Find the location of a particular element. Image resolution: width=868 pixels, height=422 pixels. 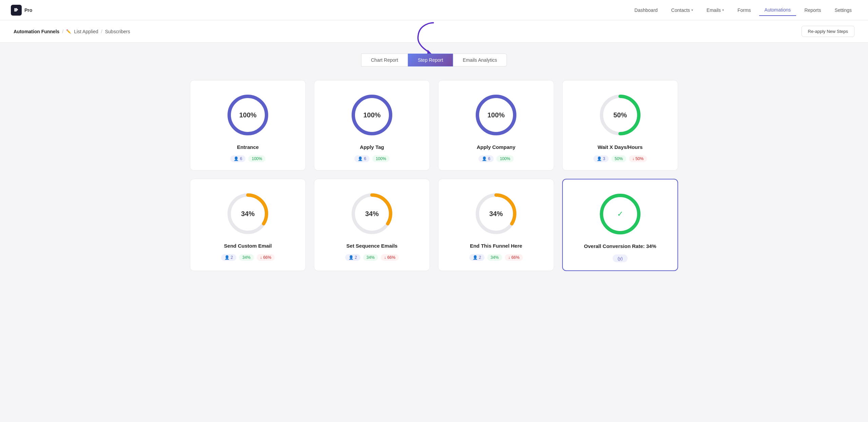

card-entrance: 100% Entrance 👤 6 100% is located at coordinates (248, 126).